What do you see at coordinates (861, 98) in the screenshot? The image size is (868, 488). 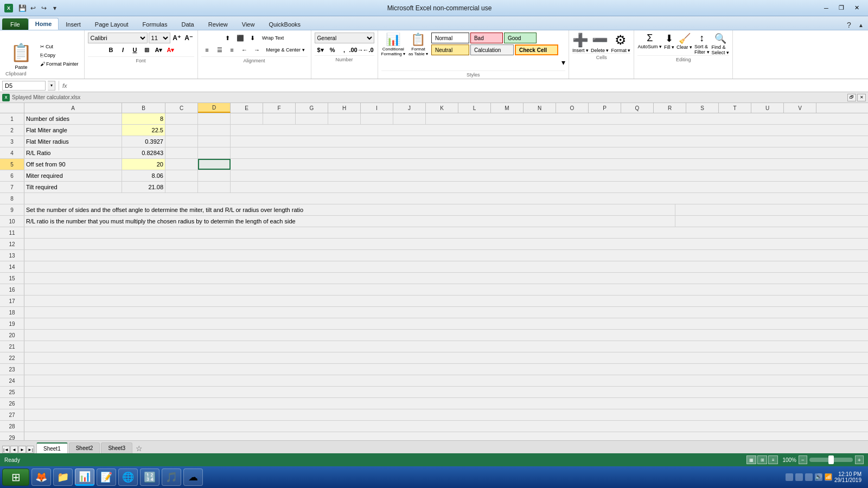 I see `close-workbook-btn: ✕` at bounding box center [861, 98].